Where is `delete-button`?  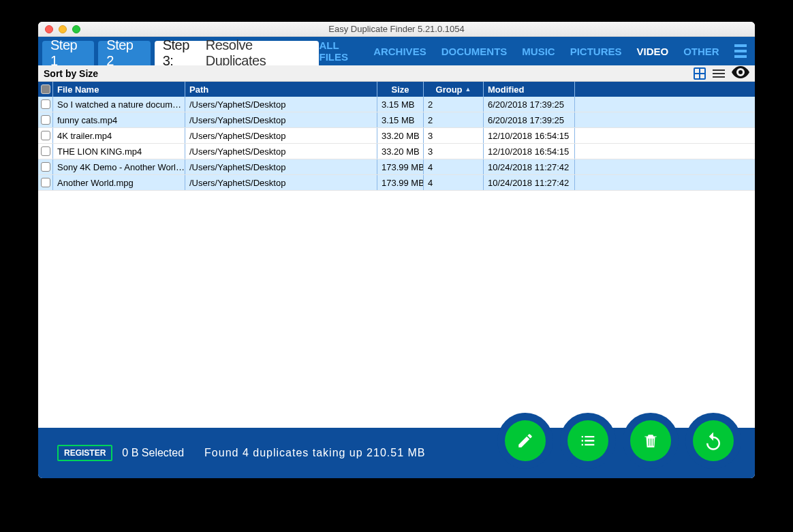 delete-button is located at coordinates (651, 441).